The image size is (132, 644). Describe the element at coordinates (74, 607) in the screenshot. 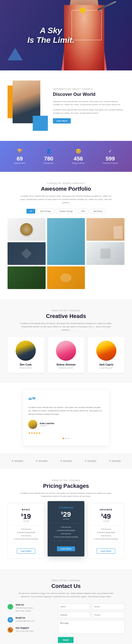

I see `name-input` at that location.